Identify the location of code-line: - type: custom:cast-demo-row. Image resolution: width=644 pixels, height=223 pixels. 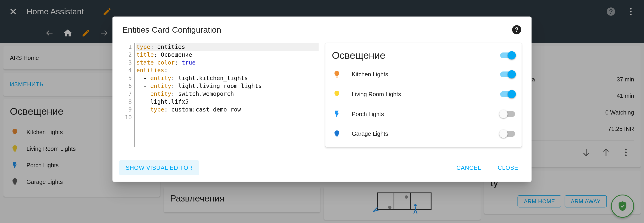
(228, 110).